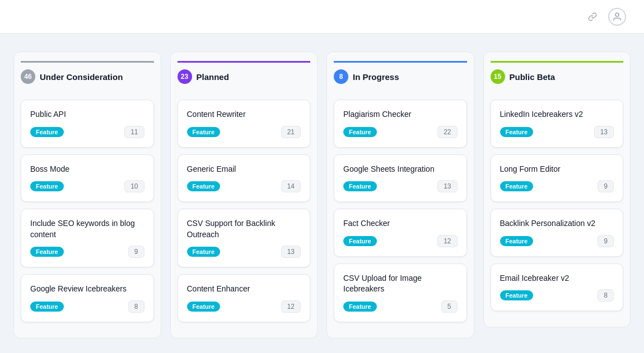 Image resolution: width=644 pixels, height=353 pixels. I want to click on card-footer-in-progress-0: Feature22, so click(400, 132).